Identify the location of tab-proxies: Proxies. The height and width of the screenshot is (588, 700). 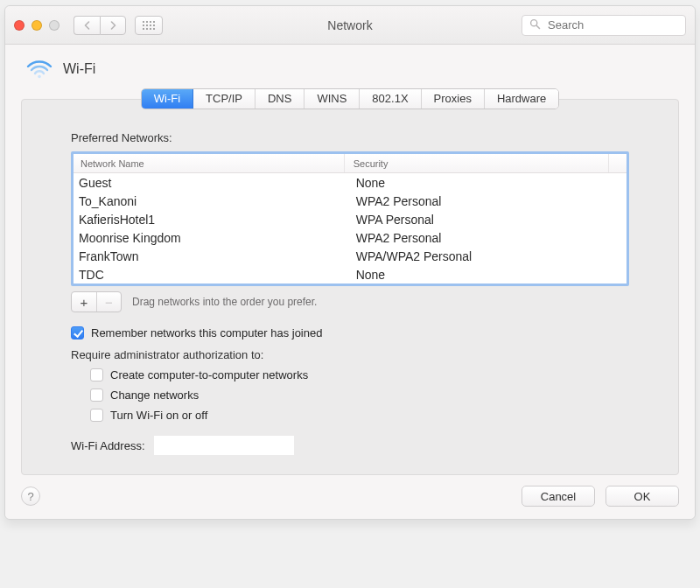
(453, 99).